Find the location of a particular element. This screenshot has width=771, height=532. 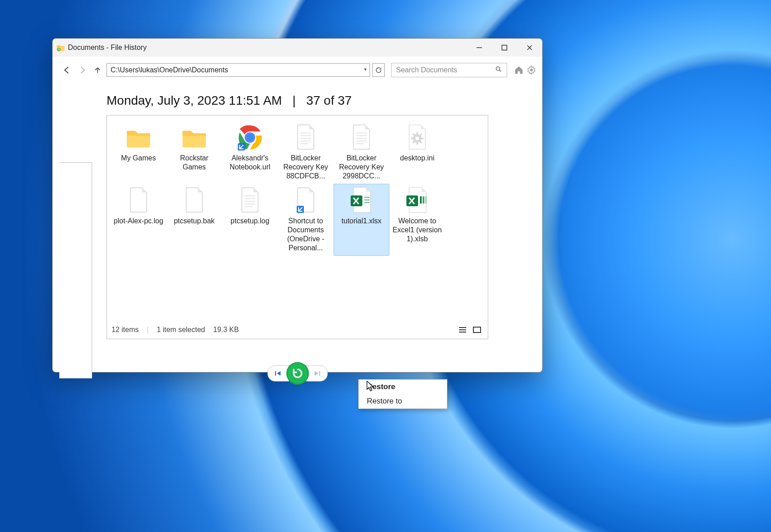

search-box: Search Documents is located at coordinates (449, 70).